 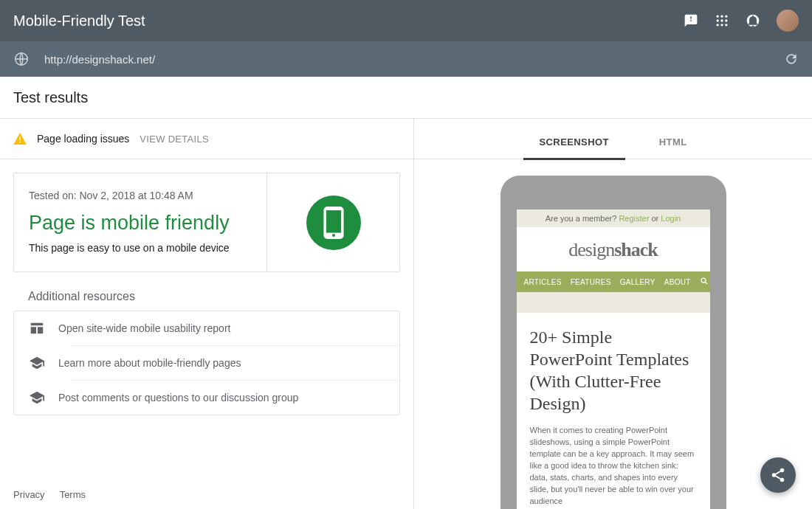 What do you see at coordinates (691, 21) in the screenshot?
I see `feedback-icon` at bounding box center [691, 21].